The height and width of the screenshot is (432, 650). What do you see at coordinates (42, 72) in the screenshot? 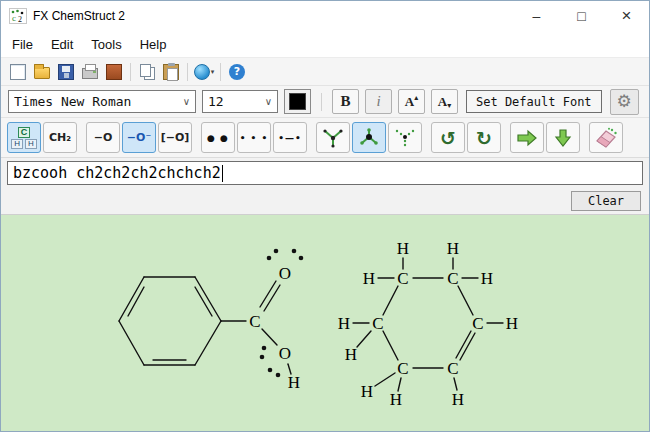
I see `open-file-button` at bounding box center [42, 72].